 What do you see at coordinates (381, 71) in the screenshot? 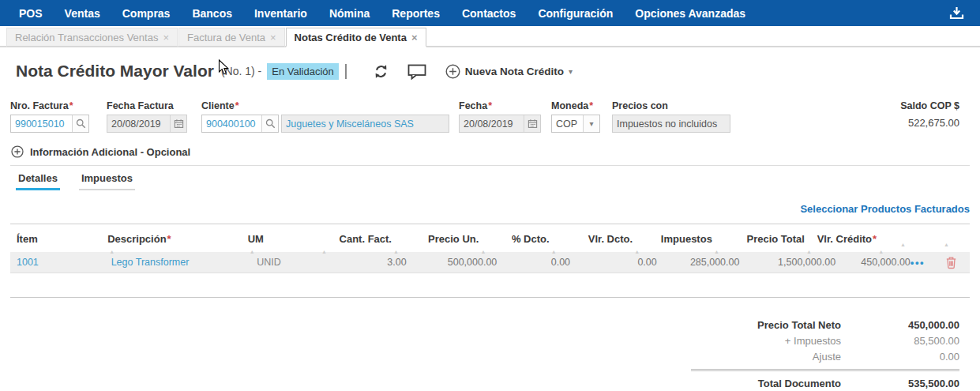
I see `refresh-button` at bounding box center [381, 71].